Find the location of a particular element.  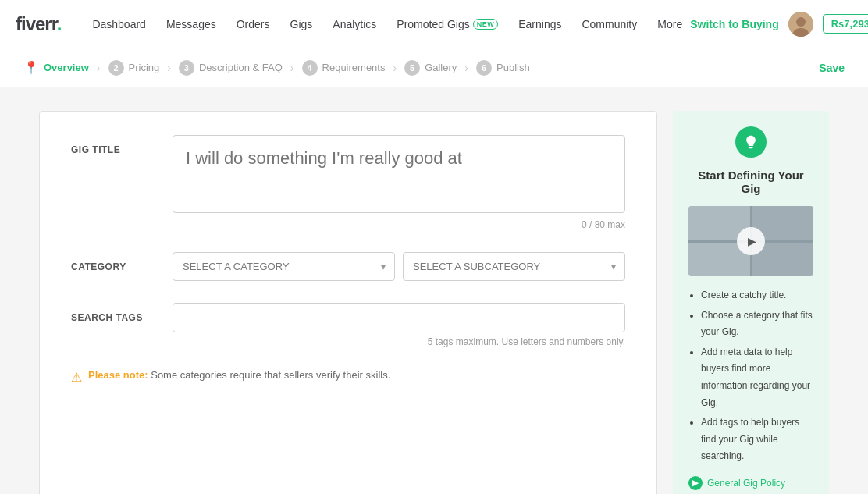

category-label: CATEGORY is located at coordinates (122, 262).